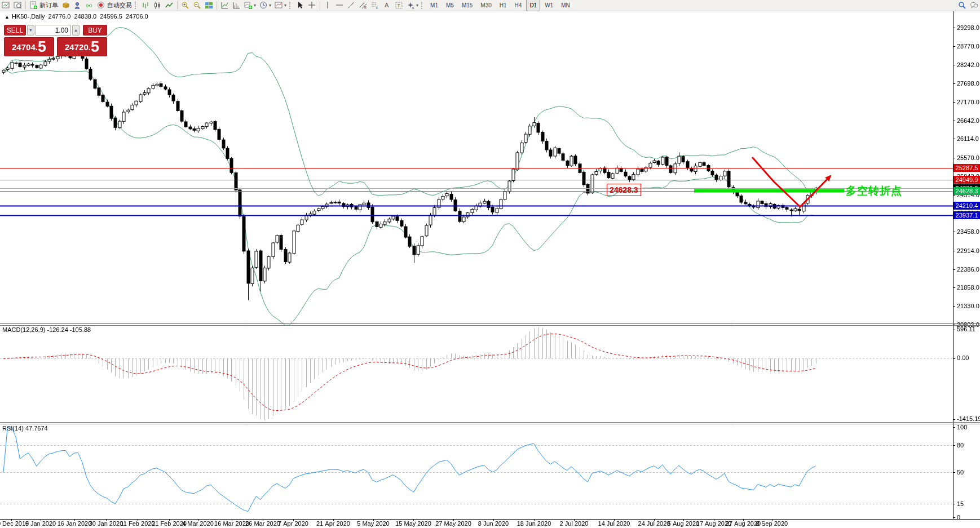  Describe the element at coordinates (145, 6) in the screenshot. I see `bars-glyph` at that location.